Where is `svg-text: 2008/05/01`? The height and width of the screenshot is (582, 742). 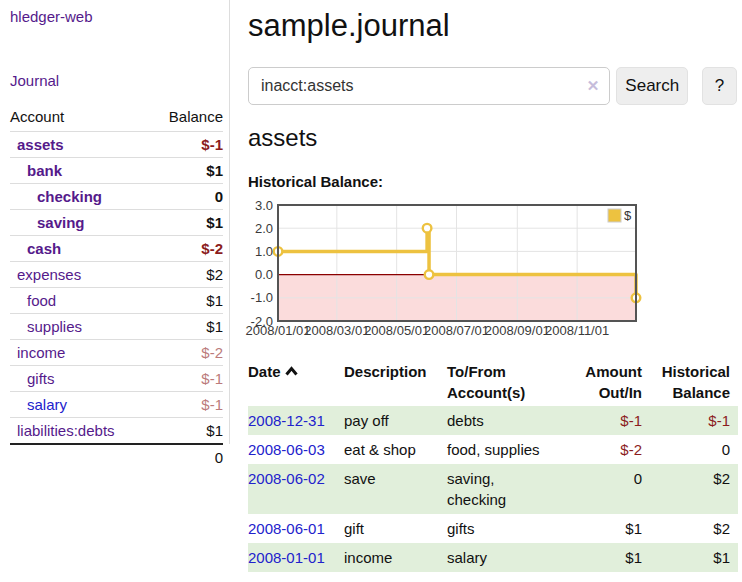 svg-text: 2008/05/01 is located at coordinates (396, 330).